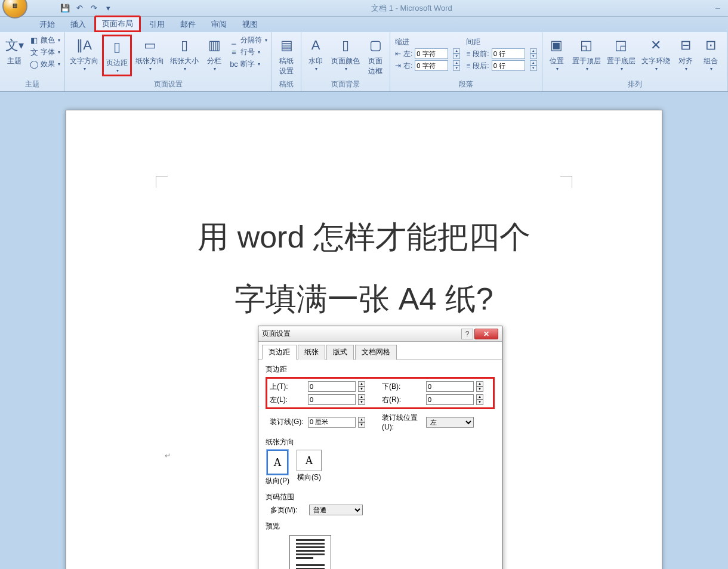  What do you see at coordinates (108, 8) in the screenshot?
I see `qat-dropdown-icon: ▾` at bounding box center [108, 8].